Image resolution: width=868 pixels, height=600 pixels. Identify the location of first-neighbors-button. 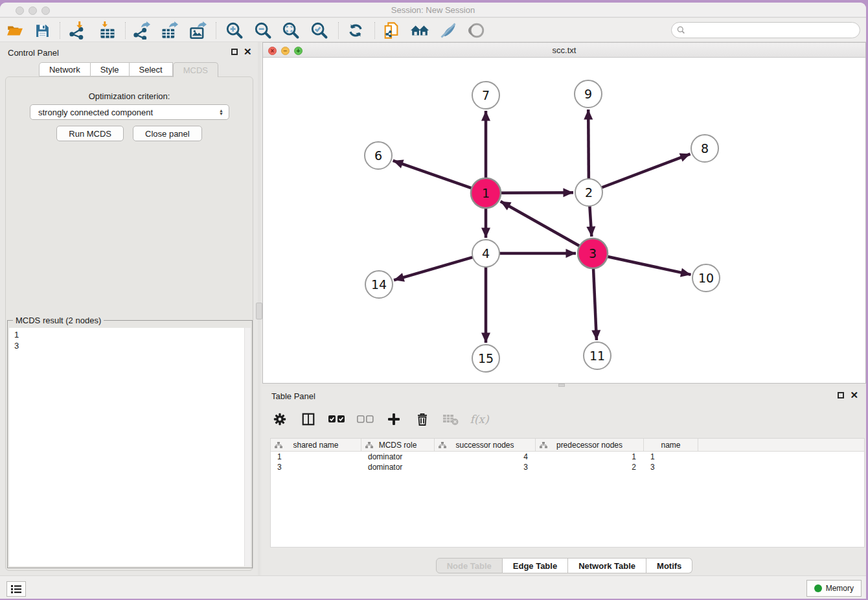
(420, 30).